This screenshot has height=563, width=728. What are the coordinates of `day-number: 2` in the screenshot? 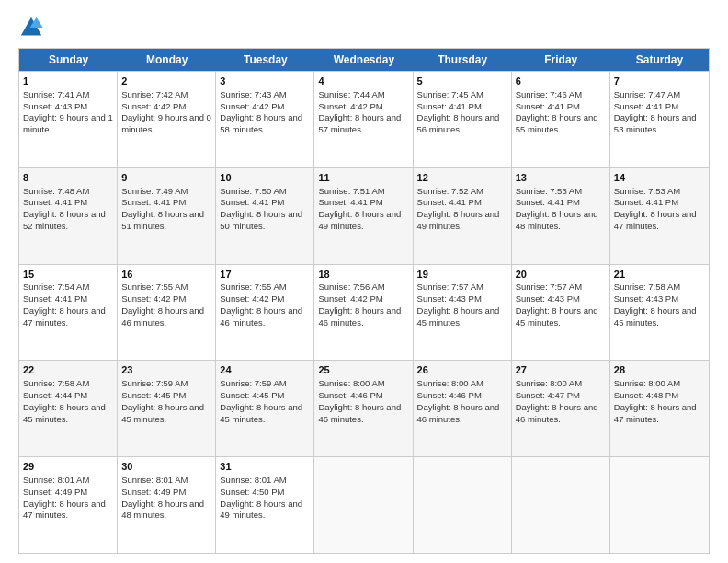 It's located at (166, 81).